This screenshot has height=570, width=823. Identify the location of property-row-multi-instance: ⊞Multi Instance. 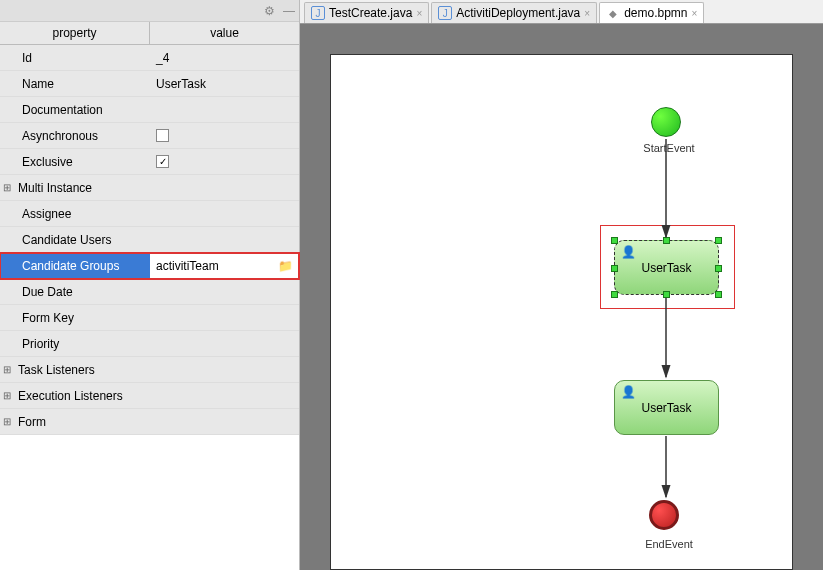
(150, 188).